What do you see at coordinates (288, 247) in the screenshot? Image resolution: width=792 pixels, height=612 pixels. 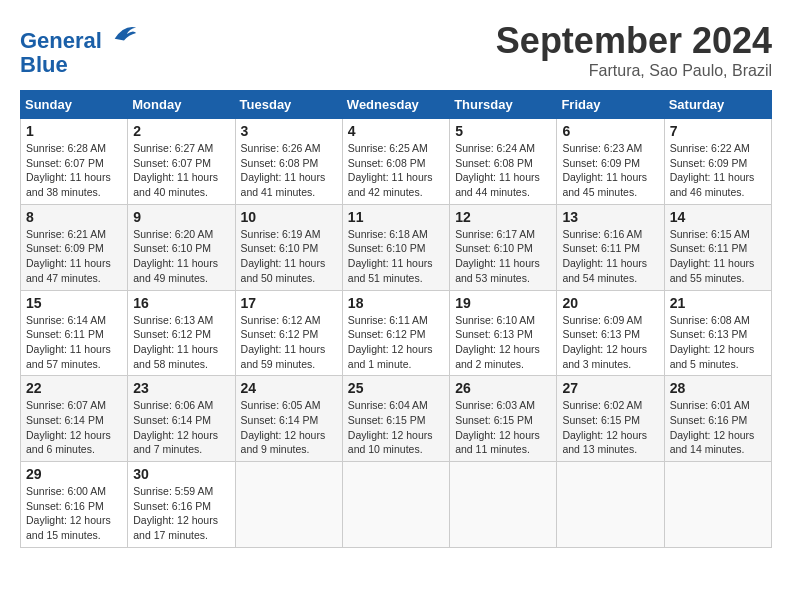 I see `calendar-cell: 10Sunrise: 6:19 AM Sunset: 6:10 PM Dayli…` at bounding box center [288, 247].